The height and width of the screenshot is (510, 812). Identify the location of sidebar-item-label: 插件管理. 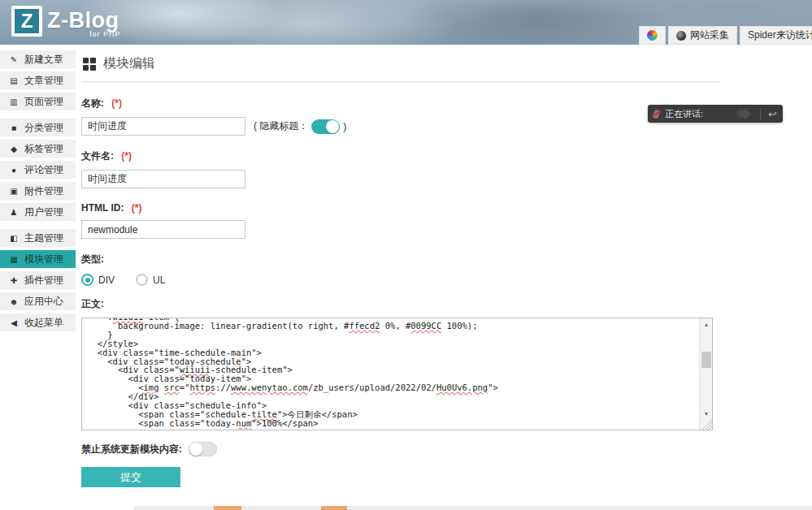
(44, 281).